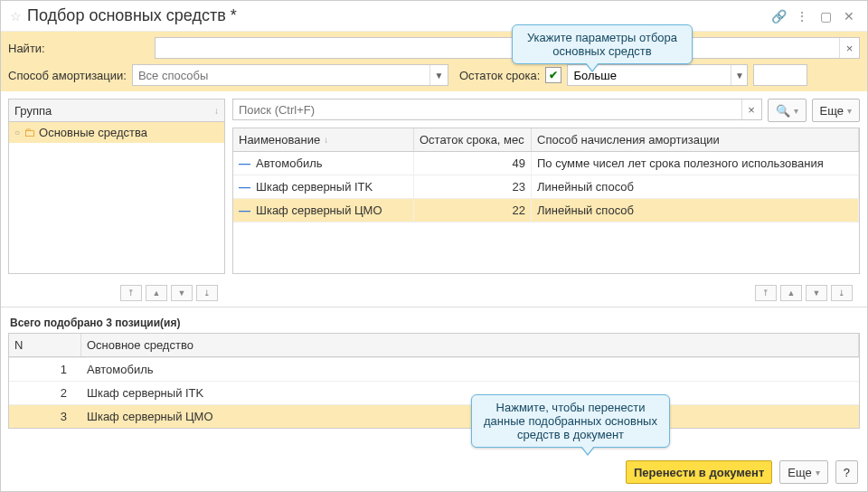  I want to click on search-input: ×, so click(497, 109).